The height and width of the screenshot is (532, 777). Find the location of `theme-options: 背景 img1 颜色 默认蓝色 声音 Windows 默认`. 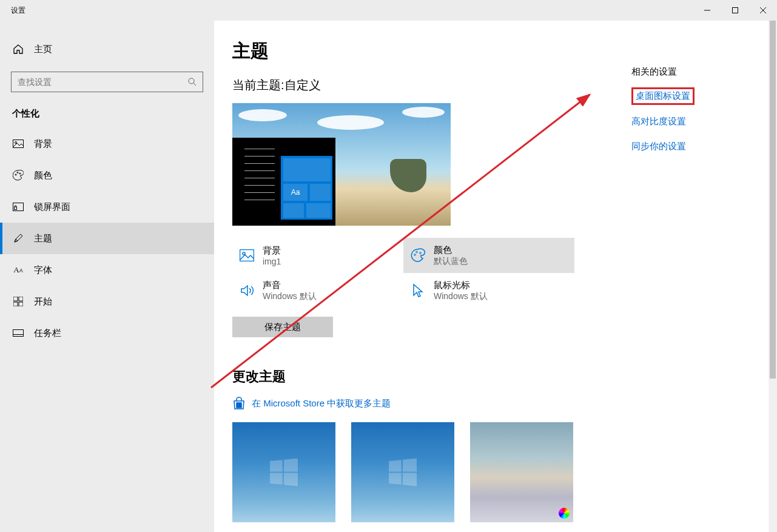

theme-options: 背景 img1 颜色 默认蓝色 声音 Windows 默认 is located at coordinates (405, 273).